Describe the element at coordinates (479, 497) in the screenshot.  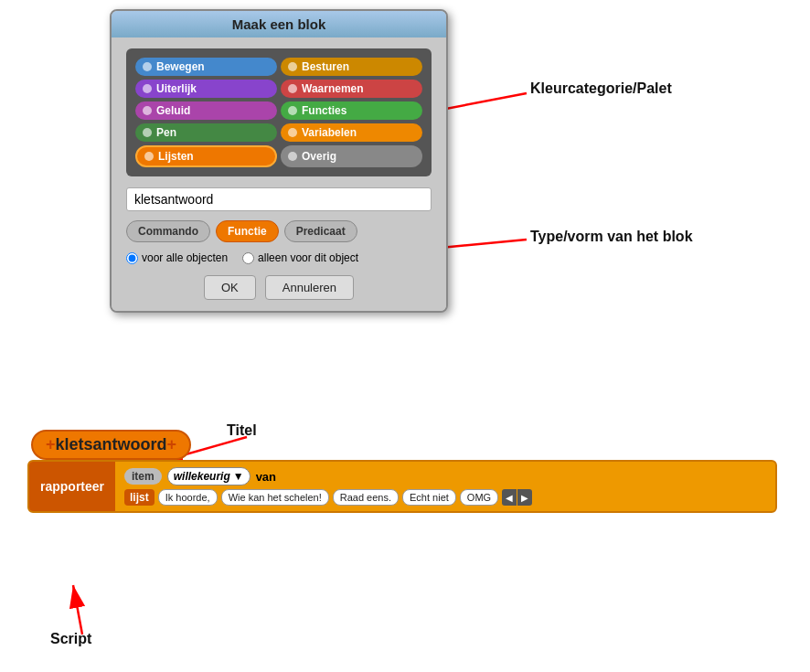
I see `list-item-4: OMG` at that location.